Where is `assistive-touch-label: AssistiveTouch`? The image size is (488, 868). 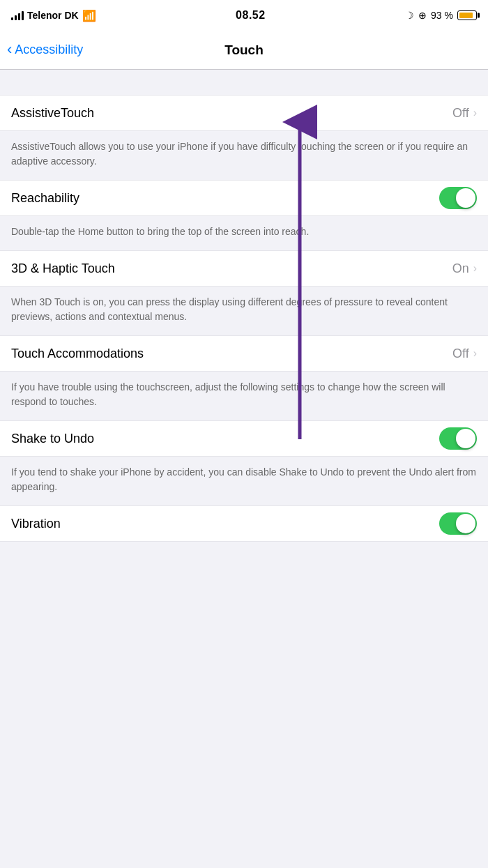 assistive-touch-label: AssistiveTouch is located at coordinates (53, 113).